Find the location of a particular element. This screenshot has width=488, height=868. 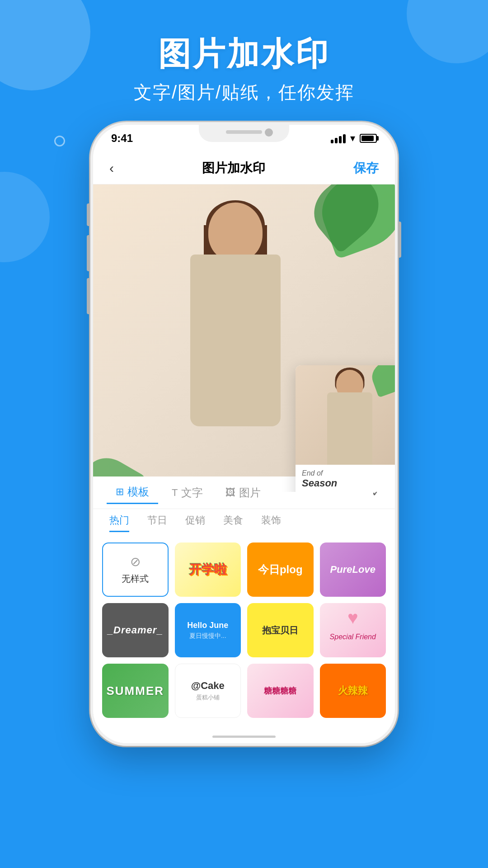

status-icons: ▾ is located at coordinates (354, 138).